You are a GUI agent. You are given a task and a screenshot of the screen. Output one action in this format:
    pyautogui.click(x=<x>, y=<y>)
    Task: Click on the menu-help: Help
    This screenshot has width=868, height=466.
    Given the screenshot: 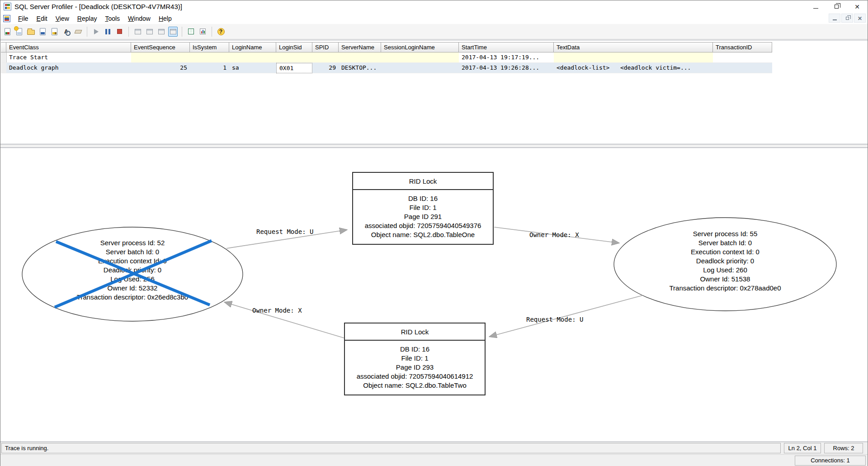 What is the action you would take?
    pyautogui.click(x=165, y=19)
    